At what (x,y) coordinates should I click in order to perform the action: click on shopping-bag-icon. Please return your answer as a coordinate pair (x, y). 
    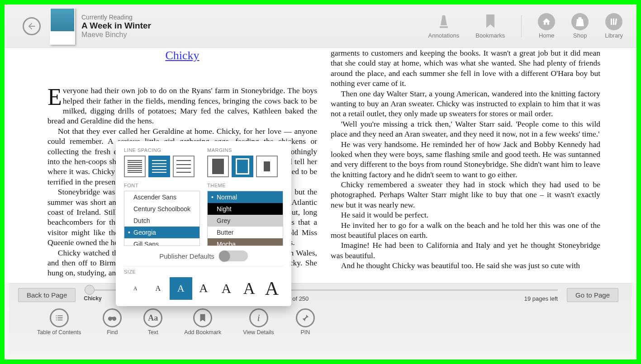
    Looking at the image, I should click on (580, 22).